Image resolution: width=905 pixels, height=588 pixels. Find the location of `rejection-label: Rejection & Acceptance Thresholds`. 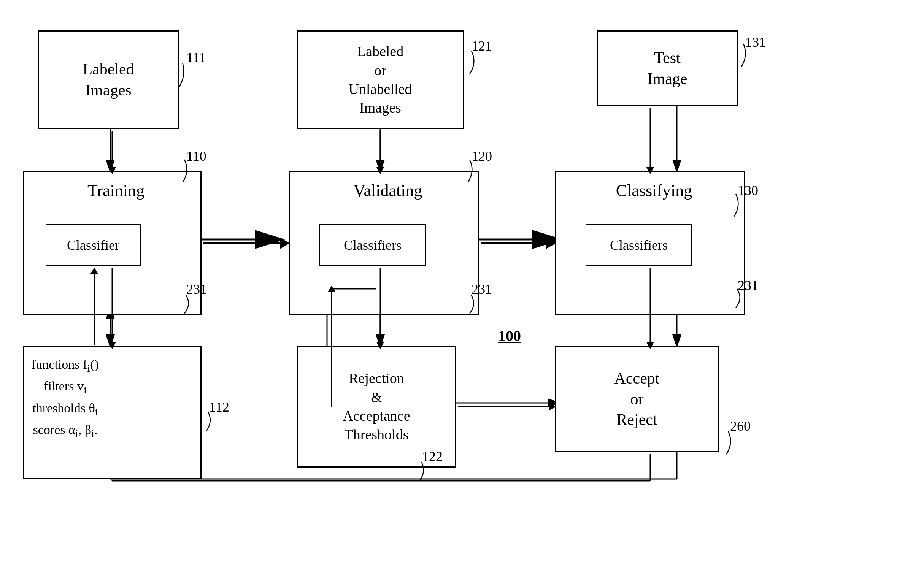

rejection-label: Rejection & Acceptance Thresholds is located at coordinates (376, 407).